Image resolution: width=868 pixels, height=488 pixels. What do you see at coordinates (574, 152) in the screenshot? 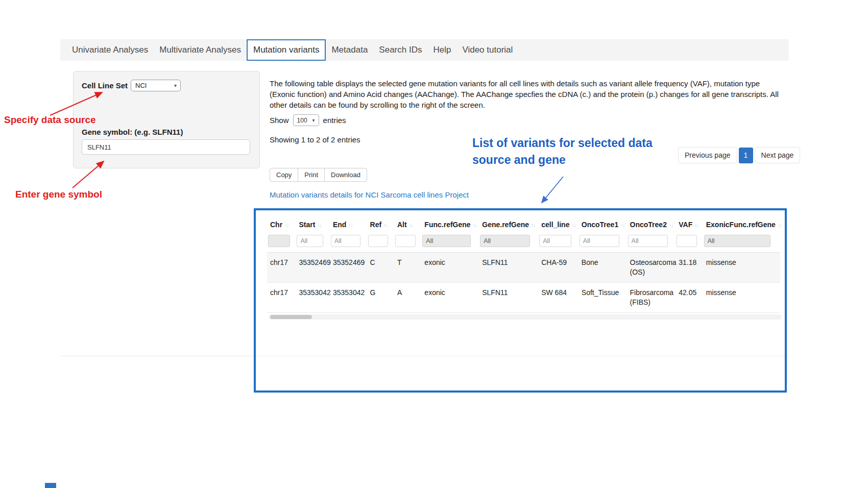
I see `annotation-list-of-variants: List of variants for selected data sourc…` at bounding box center [574, 152].